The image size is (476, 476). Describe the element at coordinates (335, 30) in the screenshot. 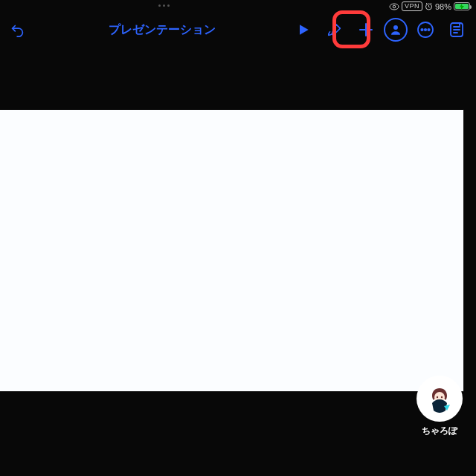

I see `brush-button` at that location.